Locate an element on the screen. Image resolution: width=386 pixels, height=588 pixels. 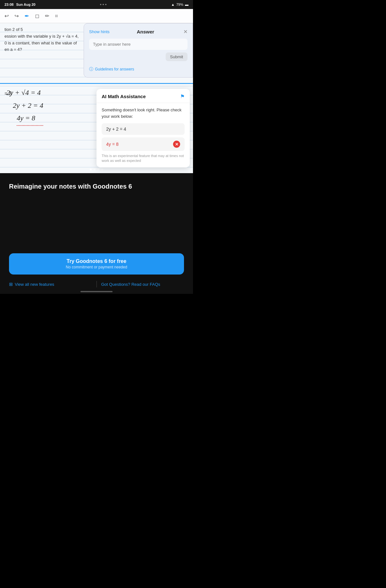
eraser-tool-button: ◻ is located at coordinates (37, 16).